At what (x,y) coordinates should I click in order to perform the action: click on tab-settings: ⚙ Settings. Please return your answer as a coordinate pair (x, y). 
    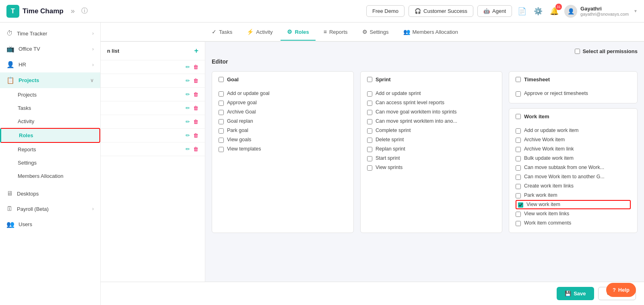
    Looking at the image, I should click on (376, 32).